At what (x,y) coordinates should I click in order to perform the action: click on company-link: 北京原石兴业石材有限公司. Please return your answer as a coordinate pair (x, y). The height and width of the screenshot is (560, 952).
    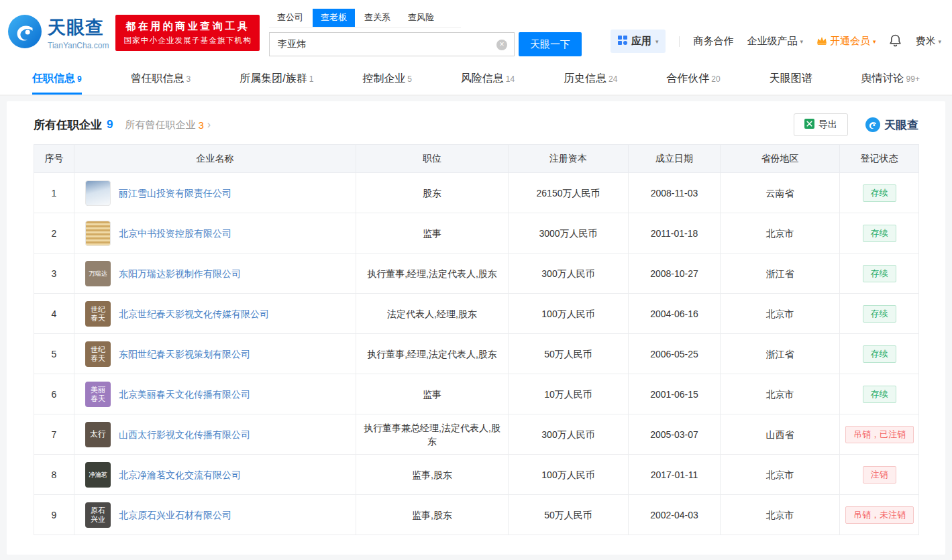
    Looking at the image, I should click on (175, 515).